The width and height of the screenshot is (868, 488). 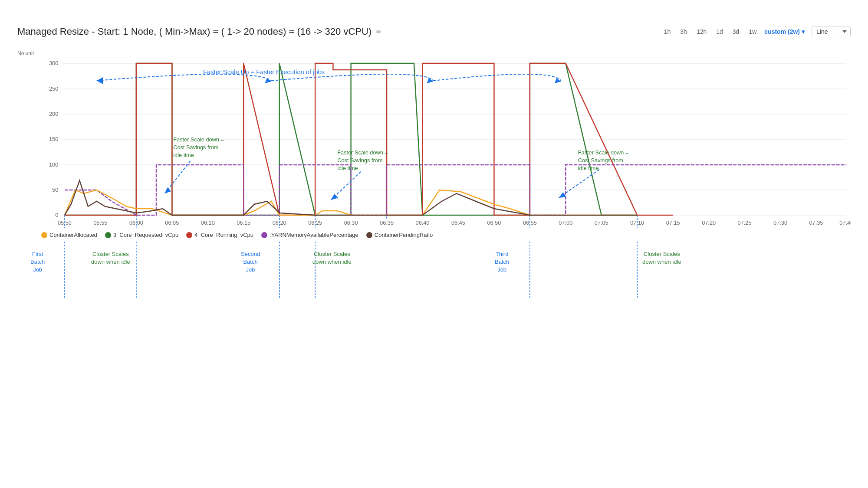 What do you see at coordinates (200, 32) in the screenshot?
I see `title-area: Managed Resize - Start: 1 Node, ( Min->M…` at bounding box center [200, 32].